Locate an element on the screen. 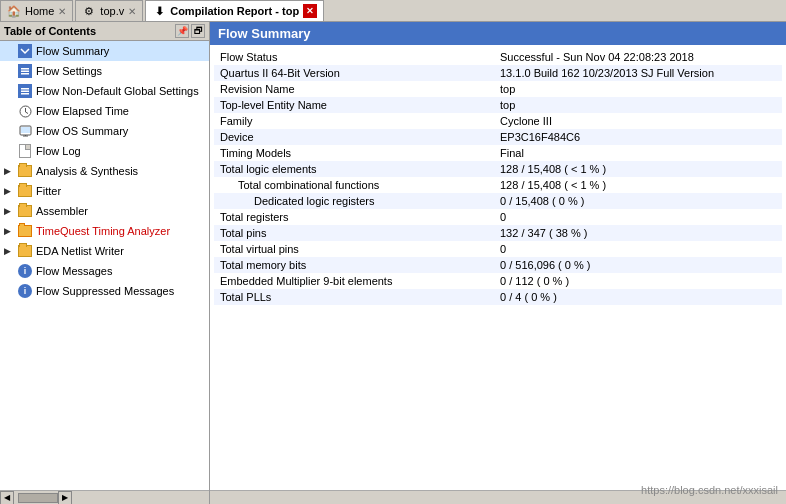 The image size is (786, 504). row-label: Dedicated logic registers is located at coordinates (354, 201).